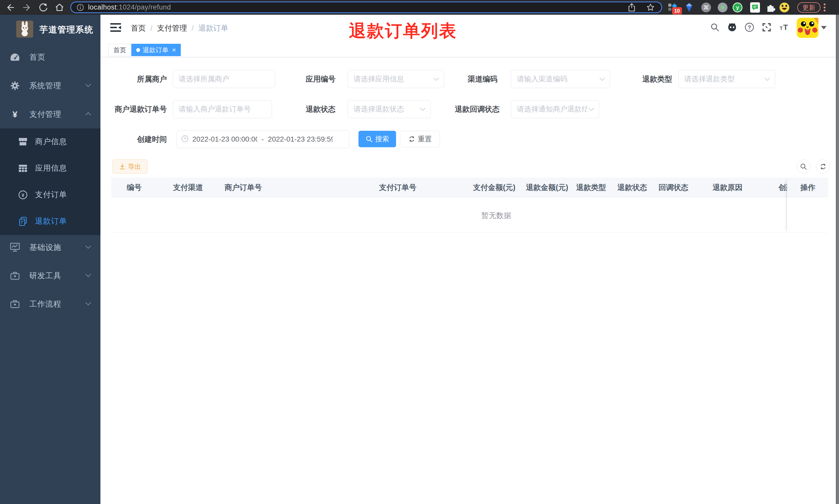 Image resolution: width=839 pixels, height=504 pixels. Describe the element at coordinates (135, 79) in the screenshot. I see `filter-label-merchant: 所属商户` at that location.